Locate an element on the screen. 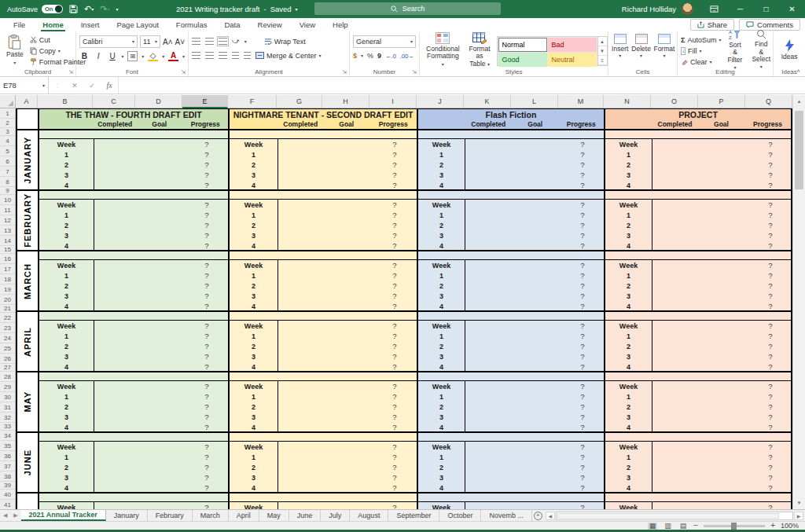  row-header-26: 26 is located at coordinates (8, 358).